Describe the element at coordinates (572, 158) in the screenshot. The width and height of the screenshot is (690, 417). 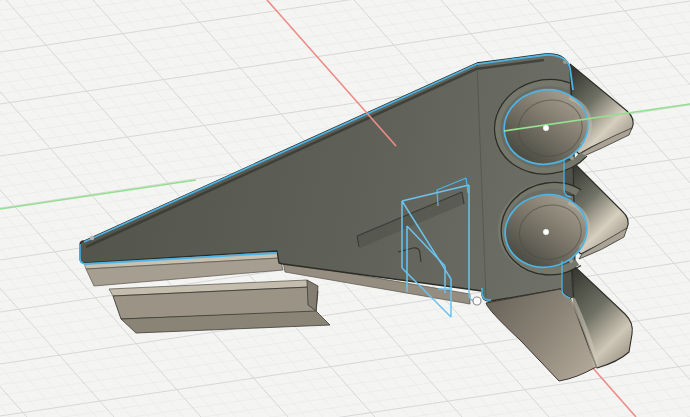
I see `vertex-dot-tab2` at that location.